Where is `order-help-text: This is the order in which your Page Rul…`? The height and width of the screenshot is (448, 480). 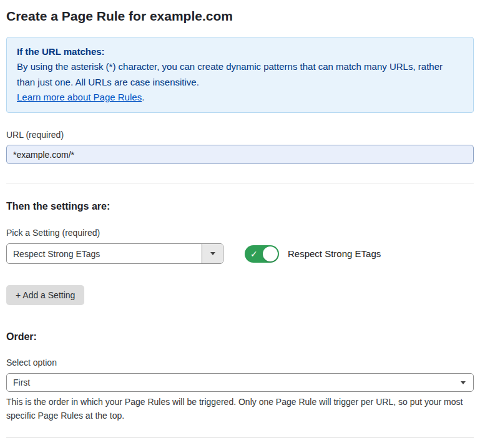 order-help-text: This is the order in which your Page Rul… is located at coordinates (238, 409).